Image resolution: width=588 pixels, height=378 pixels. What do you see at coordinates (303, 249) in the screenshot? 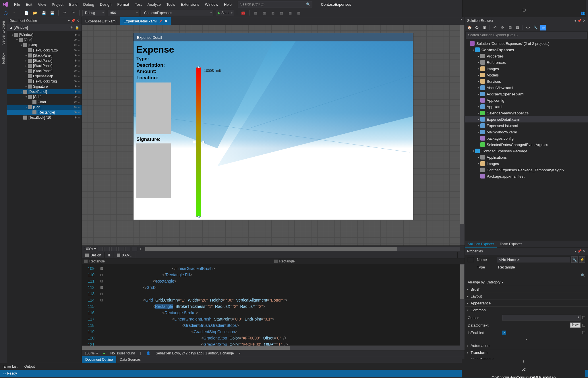
I see `designer-hscroll` at bounding box center [303, 249].